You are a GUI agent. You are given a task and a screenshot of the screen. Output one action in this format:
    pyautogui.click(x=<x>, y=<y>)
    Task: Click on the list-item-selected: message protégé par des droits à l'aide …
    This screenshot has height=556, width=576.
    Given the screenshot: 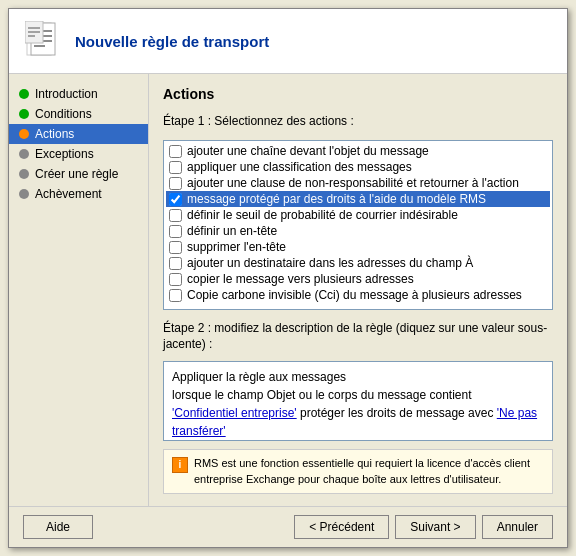 What is the action you would take?
    pyautogui.click(x=358, y=199)
    